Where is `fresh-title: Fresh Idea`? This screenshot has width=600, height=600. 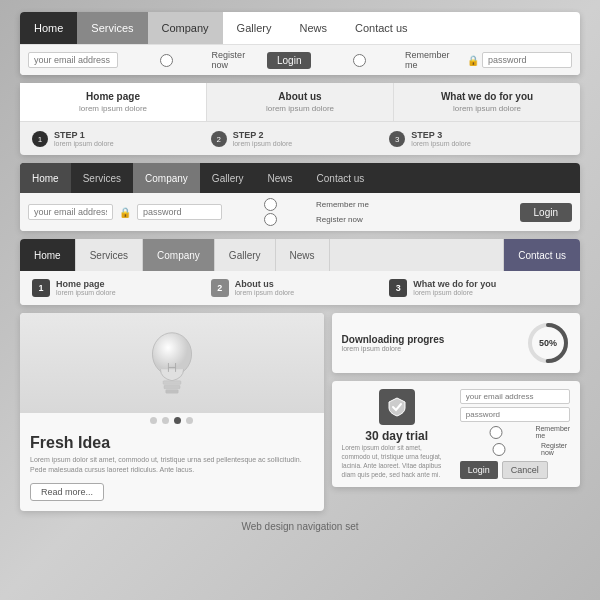 fresh-title: Fresh Idea is located at coordinates (172, 443).